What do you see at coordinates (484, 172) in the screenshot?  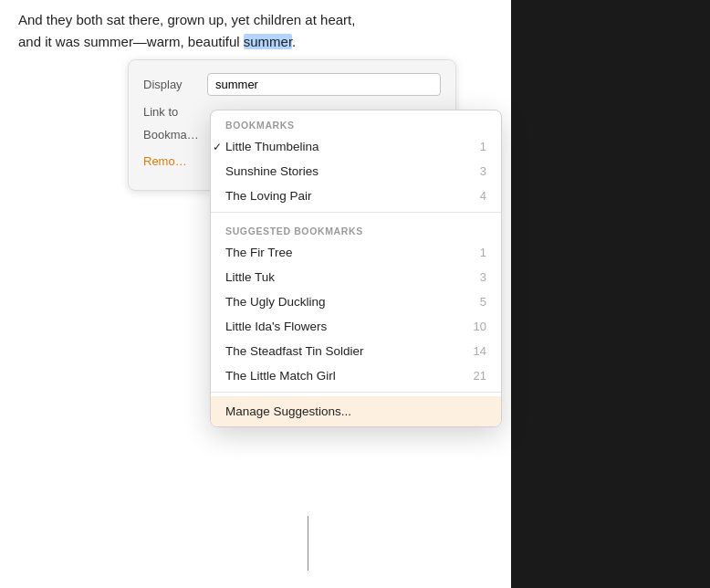 I see `bookmark-item-num: 3` at bounding box center [484, 172].